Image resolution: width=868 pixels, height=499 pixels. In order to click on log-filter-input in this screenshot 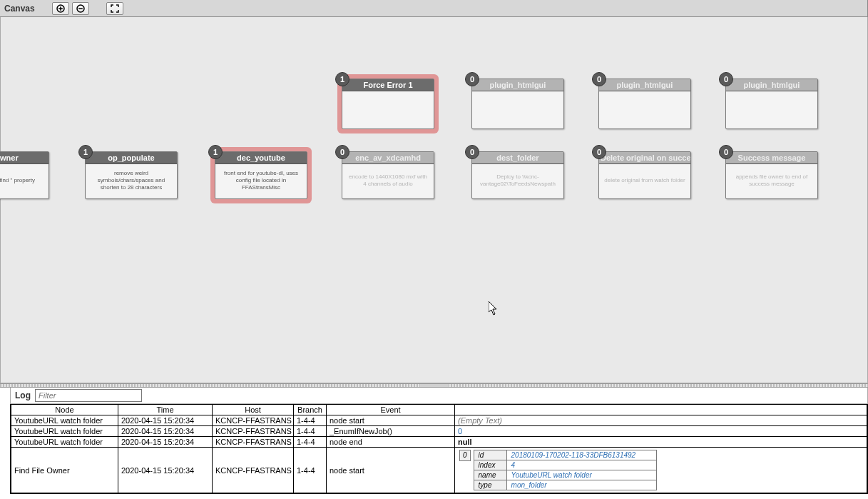, I will do `click(88, 395)`.